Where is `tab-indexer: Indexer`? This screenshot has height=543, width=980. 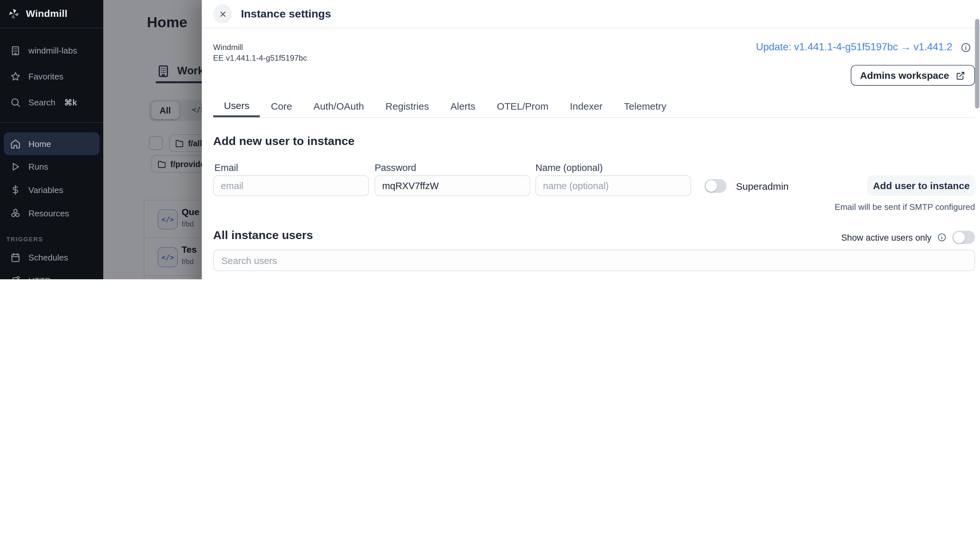
tab-indexer: Indexer is located at coordinates (586, 106).